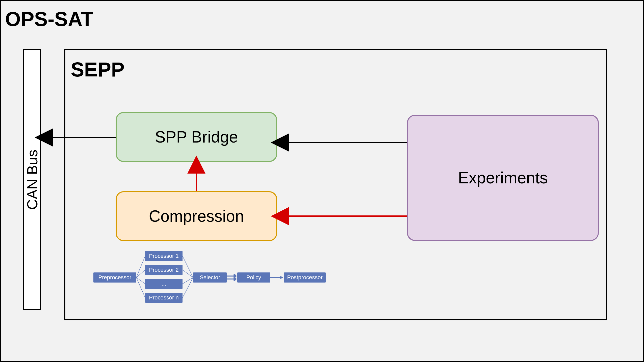 The width and height of the screenshot is (644, 362). Describe the element at coordinates (164, 284) in the screenshot. I see `pipeline-processor-ellipsis: ...` at that location.